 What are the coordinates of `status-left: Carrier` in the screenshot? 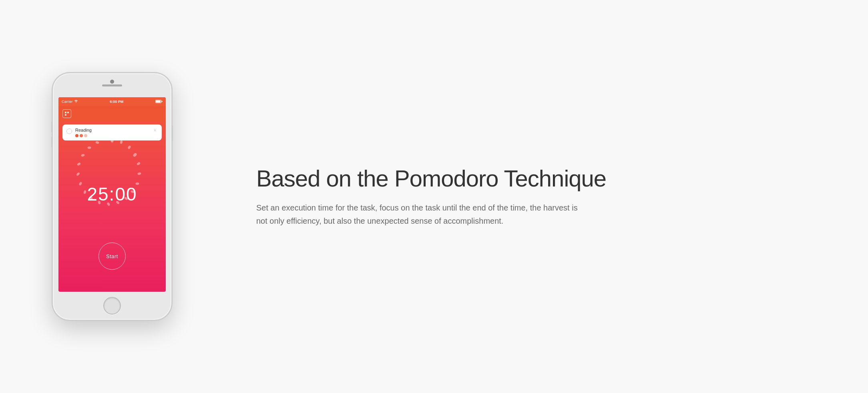 It's located at (70, 102).